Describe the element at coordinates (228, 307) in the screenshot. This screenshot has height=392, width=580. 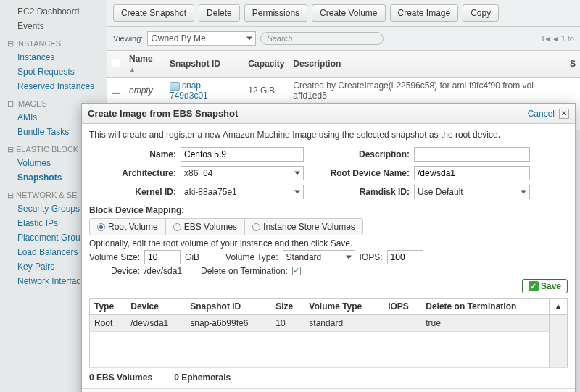
I see `bdm-col-snapshot-id: Snapshot ID` at that location.